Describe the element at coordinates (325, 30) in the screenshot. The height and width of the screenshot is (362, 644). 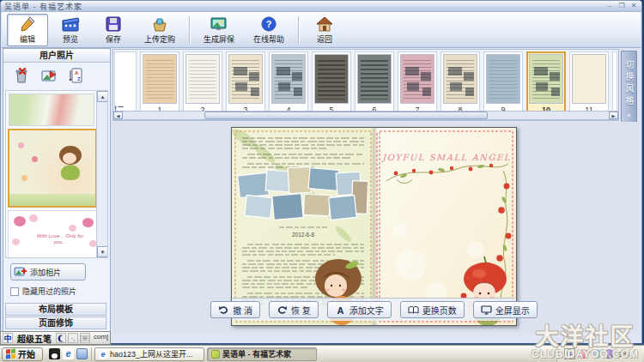
I see `return-button: 返回` at that location.